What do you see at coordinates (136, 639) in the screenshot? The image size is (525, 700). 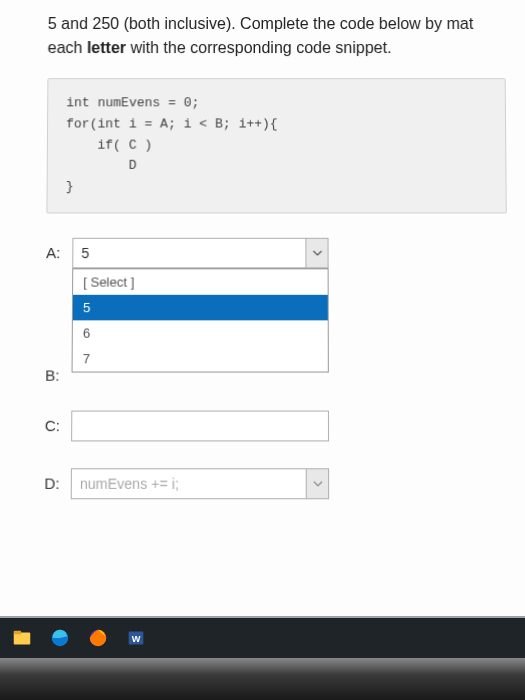 I see `svg-text: W` at bounding box center [136, 639].